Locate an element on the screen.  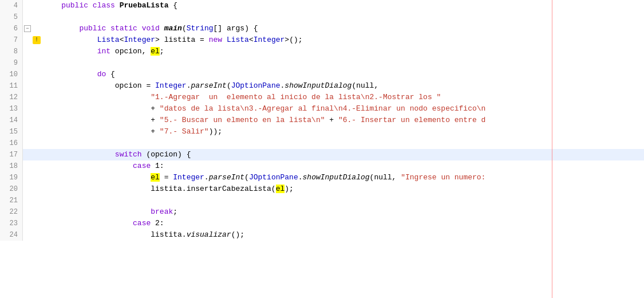
plain-token: ; is located at coordinates (175, 212).